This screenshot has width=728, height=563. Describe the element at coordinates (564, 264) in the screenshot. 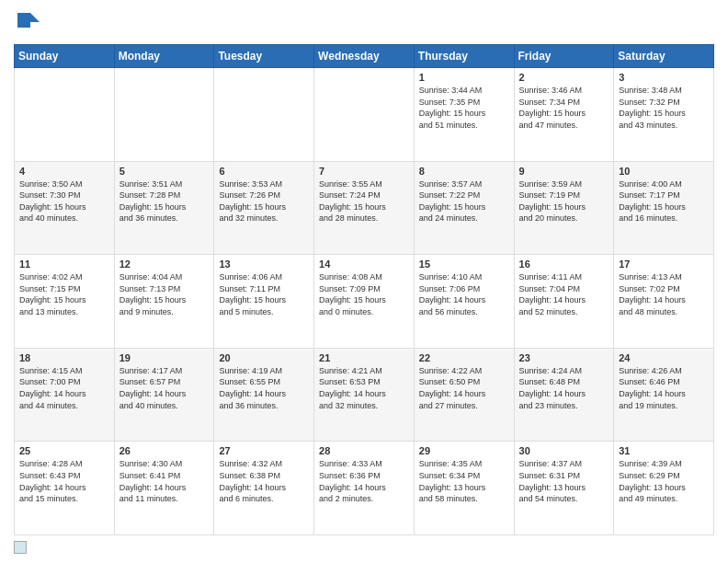

I see `day-number: 16` at that location.